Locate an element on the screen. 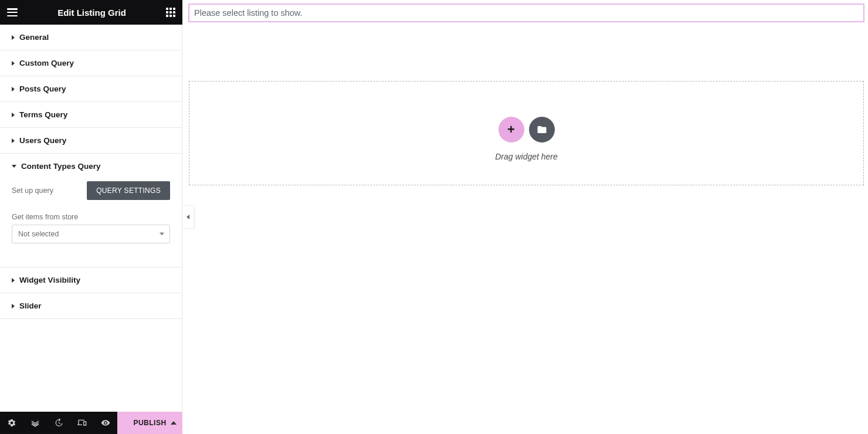 Image resolution: width=868 pixels, height=434 pixels. store-select: Not selected is located at coordinates (91, 234).